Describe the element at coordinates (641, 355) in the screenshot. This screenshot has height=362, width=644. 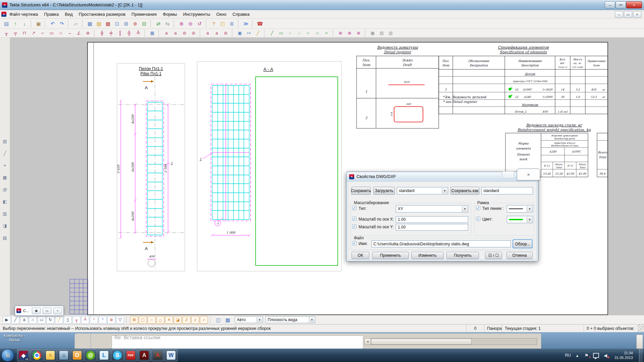
I see `show-desktop-button` at that location.